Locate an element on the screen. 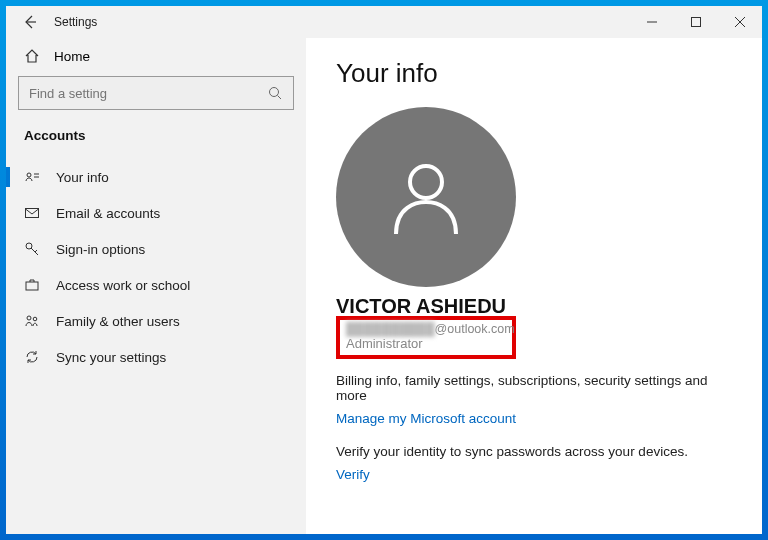 The image size is (768, 540). nav-signin-options: Sign-in options is located at coordinates (156, 249).